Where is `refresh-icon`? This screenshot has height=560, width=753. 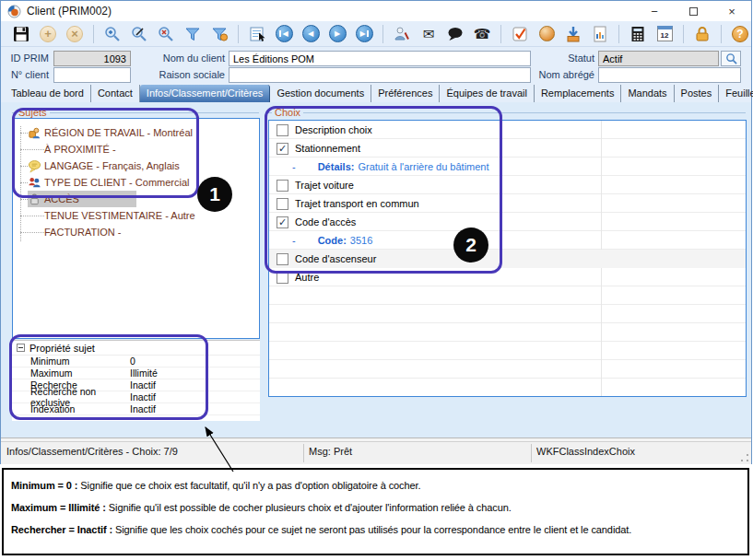
refresh-icon is located at coordinates (547, 33).